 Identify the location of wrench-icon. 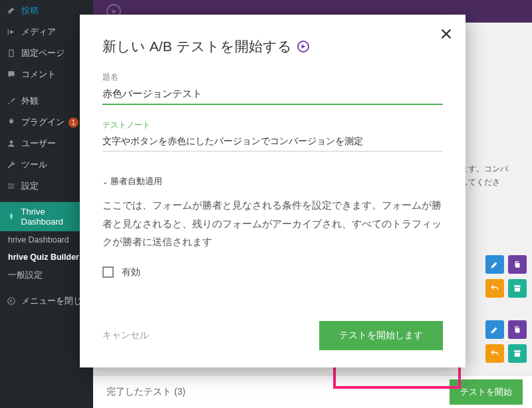
(11, 165).